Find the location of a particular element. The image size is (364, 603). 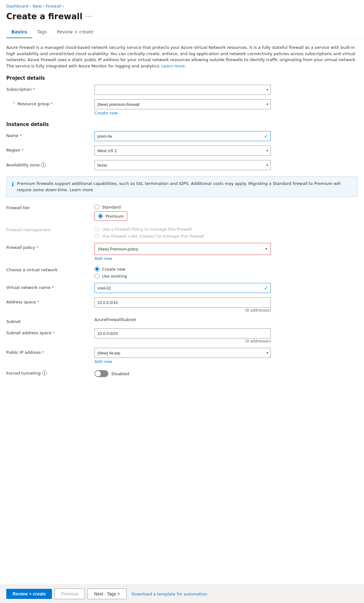

name-control: ✓ is located at coordinates (183, 136).